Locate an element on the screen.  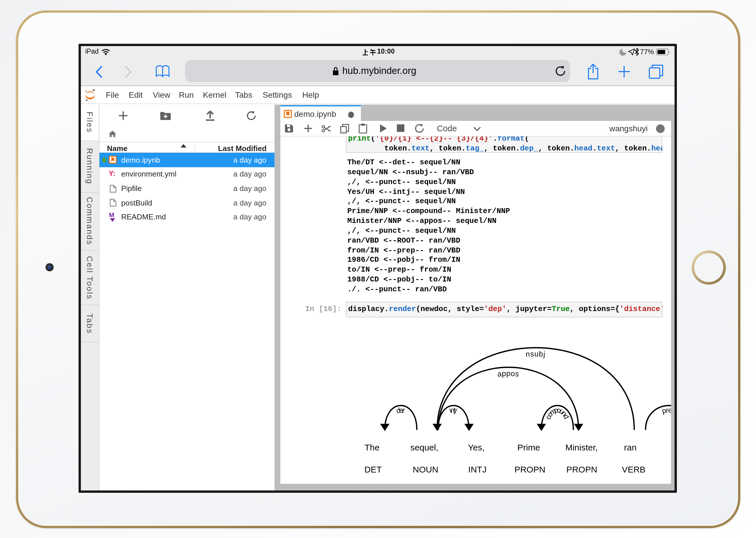
svg-text: Prime is located at coordinates (528, 447).